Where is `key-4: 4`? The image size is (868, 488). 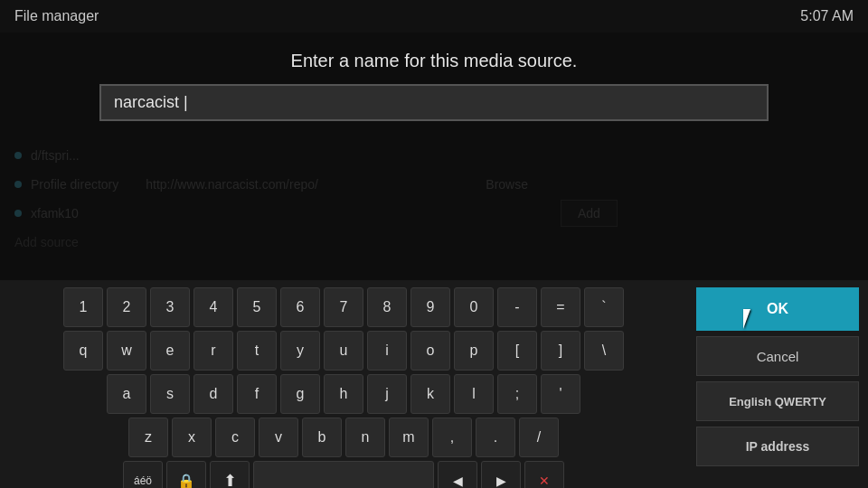
key-4: 4 is located at coordinates (213, 307).